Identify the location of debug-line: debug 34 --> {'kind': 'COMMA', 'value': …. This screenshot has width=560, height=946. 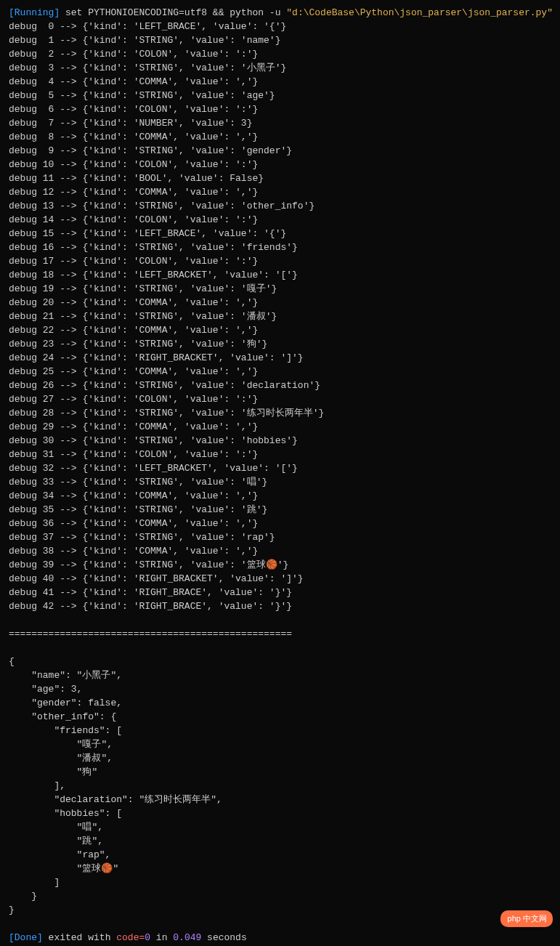
(280, 496).